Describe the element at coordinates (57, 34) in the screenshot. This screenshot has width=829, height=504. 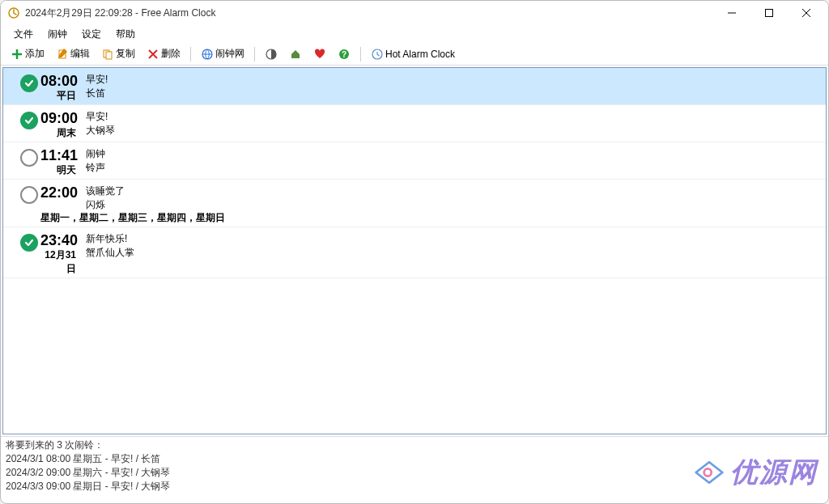
I see `menu-alarm: 闹钟` at that location.